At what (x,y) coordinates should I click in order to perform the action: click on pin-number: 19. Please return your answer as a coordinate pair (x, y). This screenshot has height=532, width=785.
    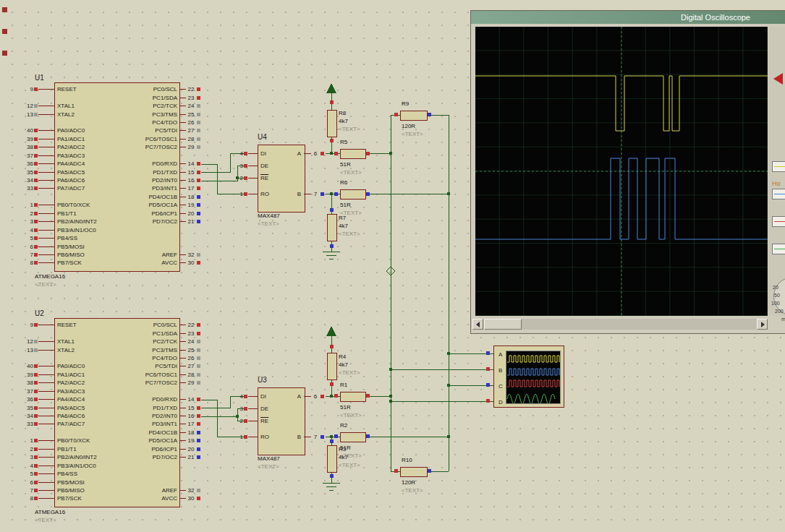
    Looking at the image, I should click on (191, 441).